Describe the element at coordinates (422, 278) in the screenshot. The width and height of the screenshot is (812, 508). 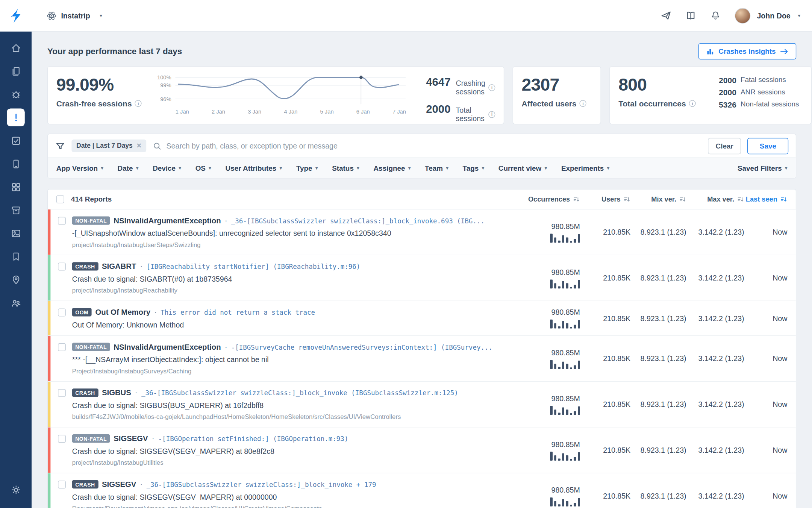
I see `report-row: CRASHSIGABRT·[IBGReachability startNotif…` at that location.